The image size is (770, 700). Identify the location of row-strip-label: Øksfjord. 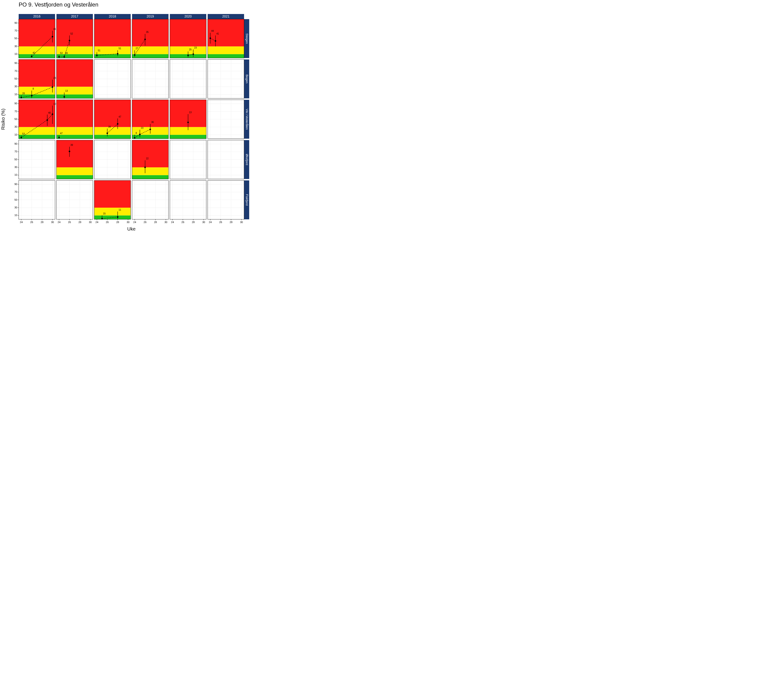
(247, 160).